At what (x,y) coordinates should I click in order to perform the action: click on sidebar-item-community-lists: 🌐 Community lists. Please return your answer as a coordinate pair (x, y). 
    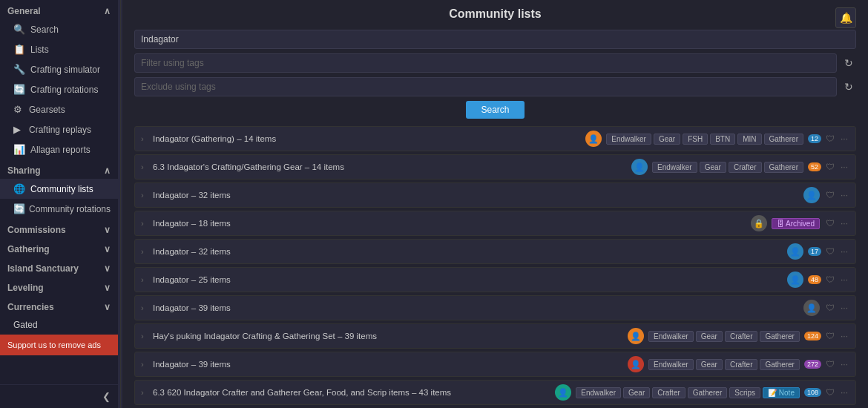
    Looking at the image, I should click on (59, 188).